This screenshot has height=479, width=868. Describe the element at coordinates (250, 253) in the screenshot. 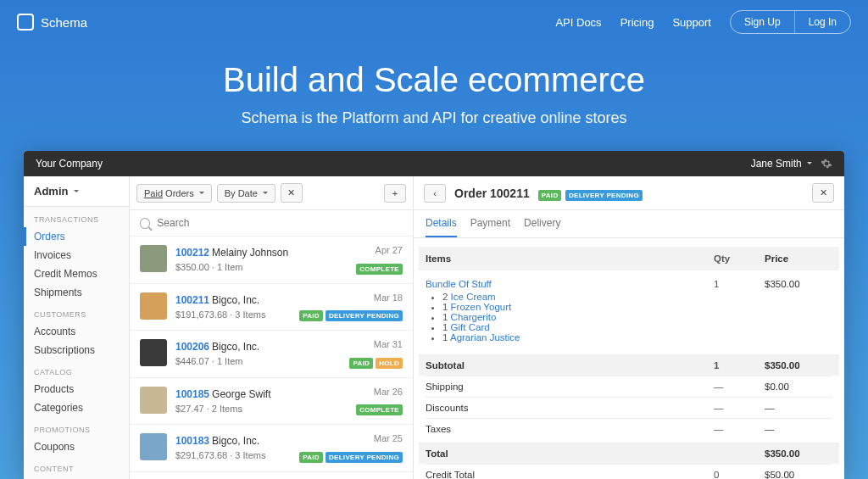

I see `order-customer: Melainy Johnson` at that location.